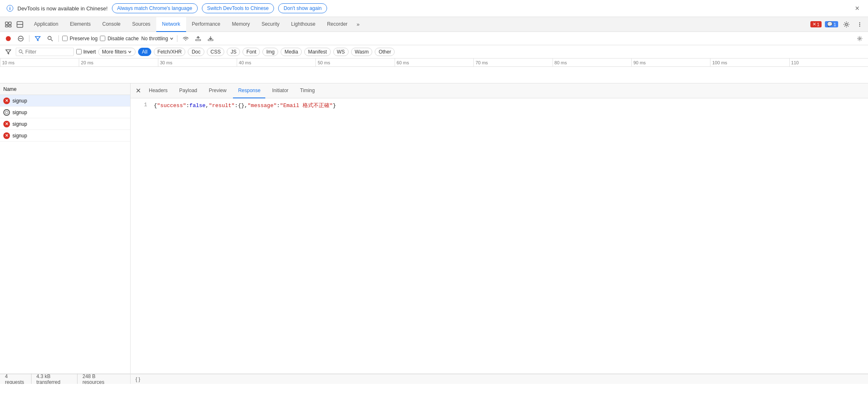 Image resolution: width=868 pixels, height=415 pixels. I want to click on filter-tag-img: Img, so click(270, 52).